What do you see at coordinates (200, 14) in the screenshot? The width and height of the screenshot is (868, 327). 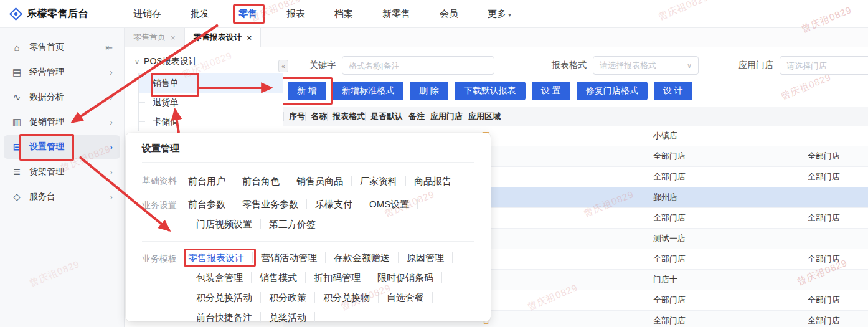 I see `nav-item: 批发` at bounding box center [200, 14].